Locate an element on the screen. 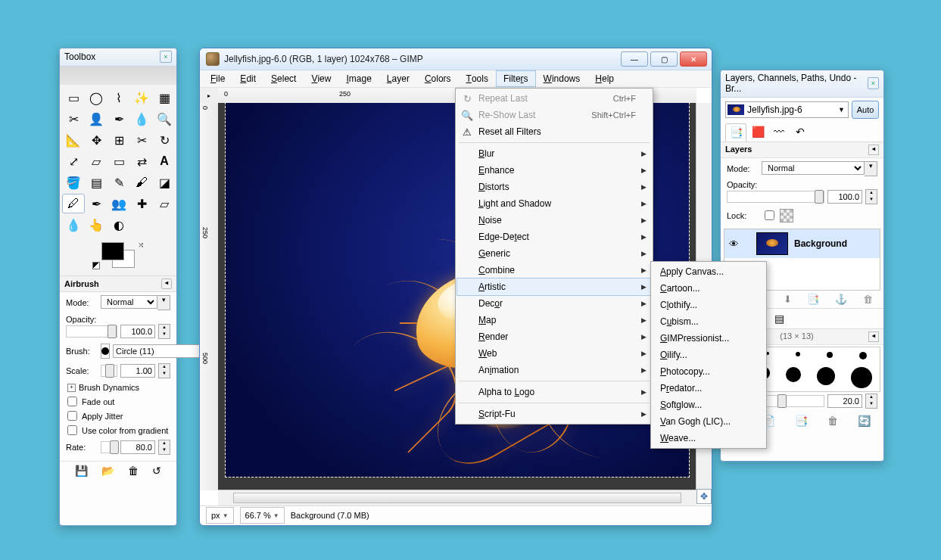  tool-color-picker: 💧 is located at coordinates (142, 119).